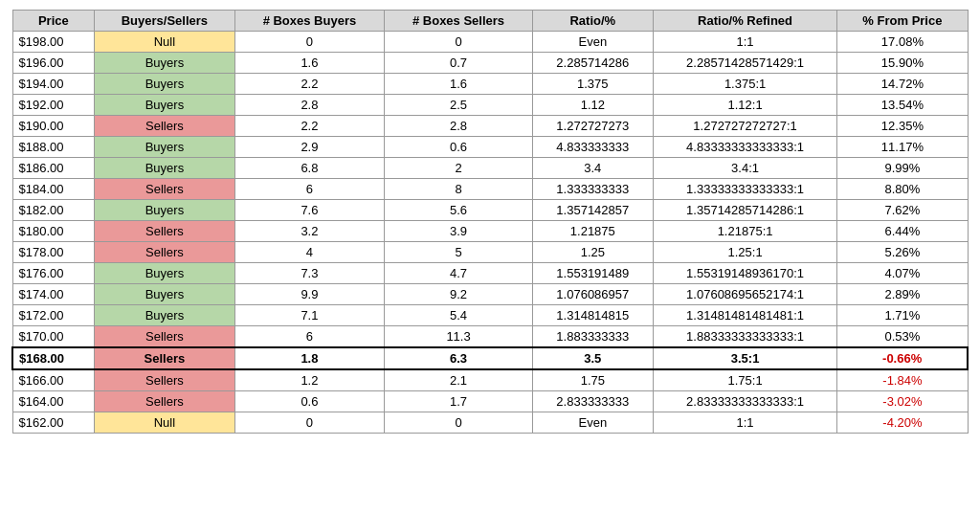 The height and width of the screenshot is (512, 980). What do you see at coordinates (592, 147) in the screenshot?
I see `ratio-cell: 4.833333333` at bounding box center [592, 147].